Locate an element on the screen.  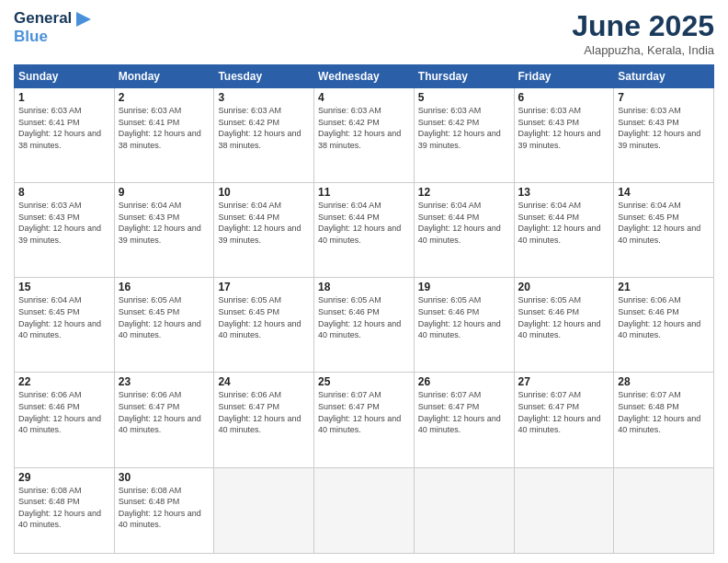
day-number: 27 is located at coordinates (564, 382).